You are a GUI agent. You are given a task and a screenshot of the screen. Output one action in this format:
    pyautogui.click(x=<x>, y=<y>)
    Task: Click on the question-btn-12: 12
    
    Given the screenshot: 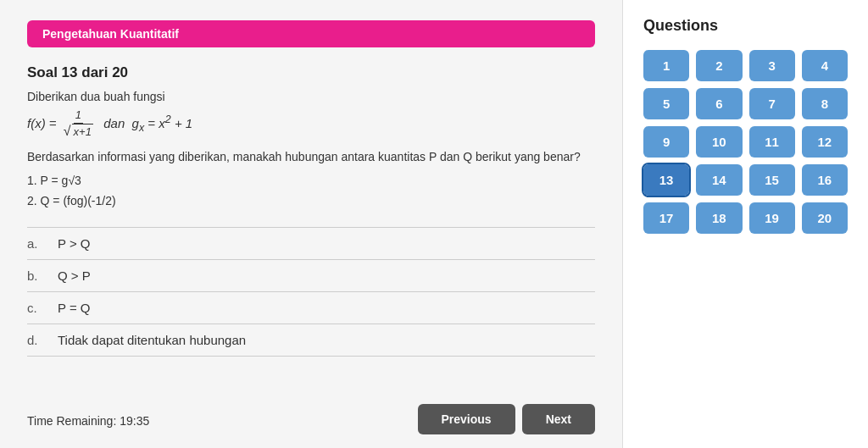 What is the action you would take?
    pyautogui.click(x=825, y=142)
    